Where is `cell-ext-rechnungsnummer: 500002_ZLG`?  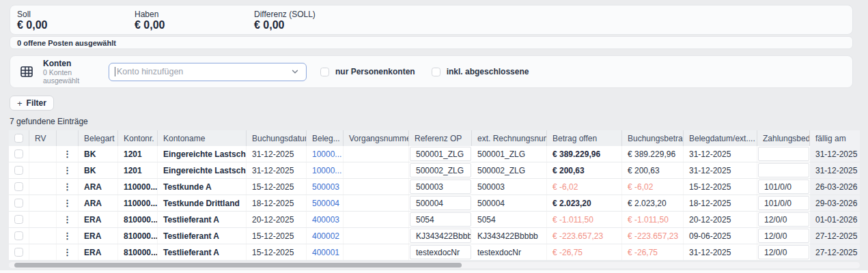 cell-ext-rechnungsnummer: 500002_ZLG is located at coordinates (509, 171).